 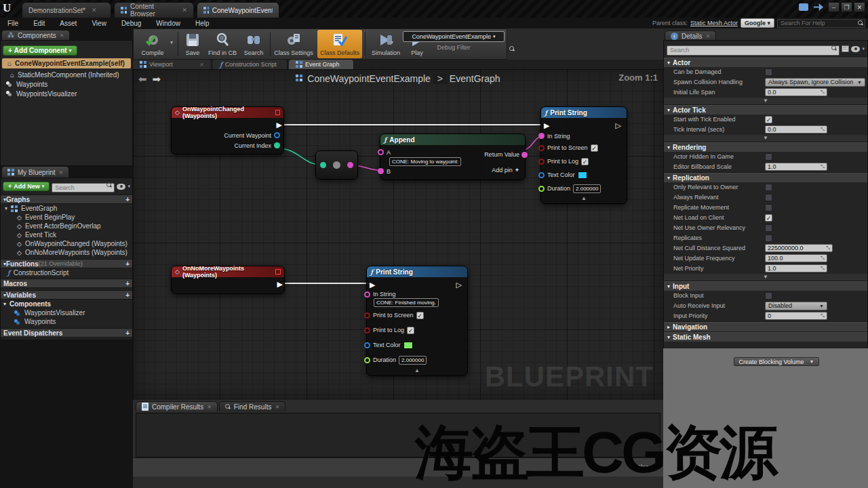 What do you see at coordinates (766, 147) in the screenshot?
I see `section-rendering: ▾Rendering` at bounding box center [766, 147].